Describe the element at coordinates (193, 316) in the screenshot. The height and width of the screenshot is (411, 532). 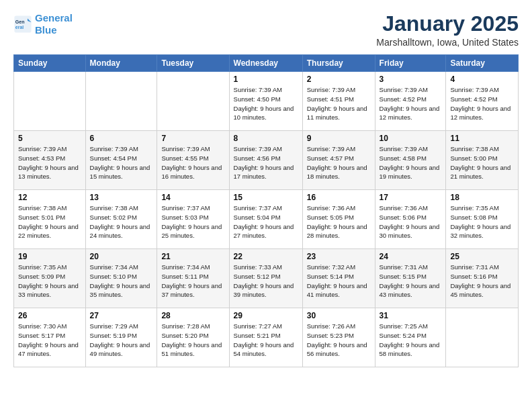
I see `day-number: 28` at that location.